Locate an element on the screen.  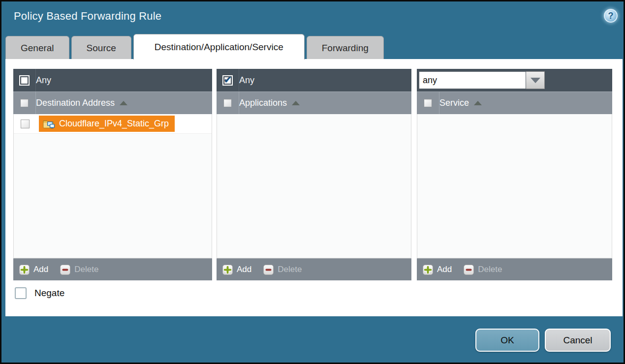
tab-forwarding: Forwarding is located at coordinates (345, 48).